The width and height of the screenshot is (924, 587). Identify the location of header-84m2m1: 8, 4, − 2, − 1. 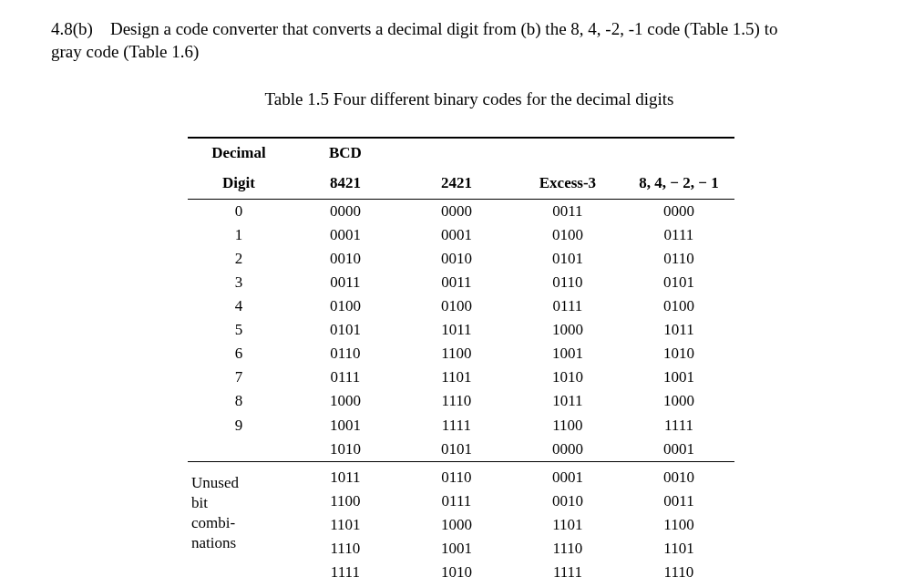
(679, 184).